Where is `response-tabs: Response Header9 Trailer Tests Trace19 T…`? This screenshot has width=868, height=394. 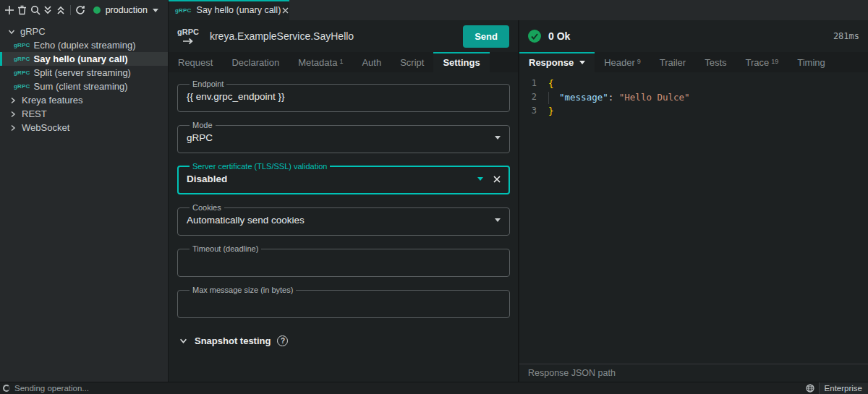
response-tabs: Response Header9 Trailer Tests Trace19 T… is located at coordinates (694, 62).